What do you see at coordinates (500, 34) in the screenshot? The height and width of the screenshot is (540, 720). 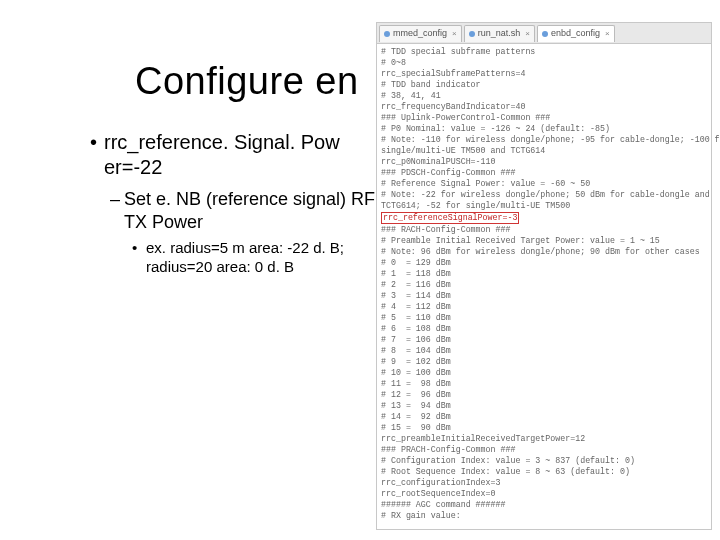 I see `tab-run-nat: run_nat.sh ×` at bounding box center [500, 34].